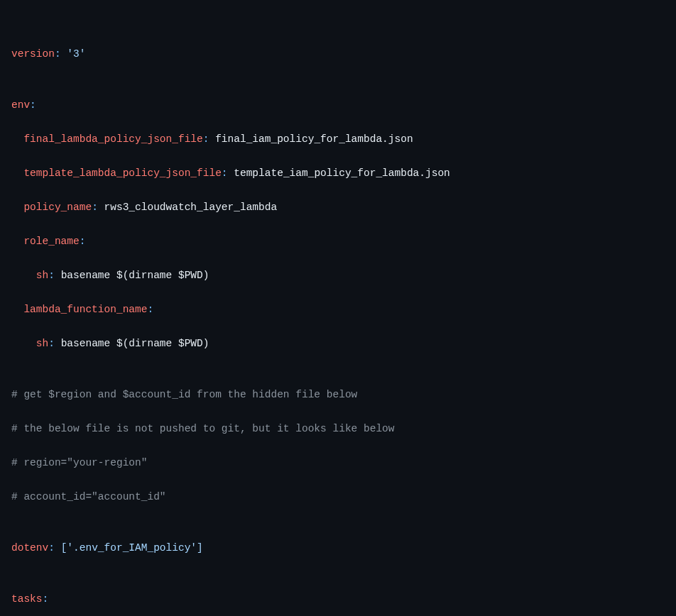 Image resolution: width=676 pixels, height=616 pixels. Describe the element at coordinates (51, 241) in the screenshot. I see `yaml-key: role_name` at that location.